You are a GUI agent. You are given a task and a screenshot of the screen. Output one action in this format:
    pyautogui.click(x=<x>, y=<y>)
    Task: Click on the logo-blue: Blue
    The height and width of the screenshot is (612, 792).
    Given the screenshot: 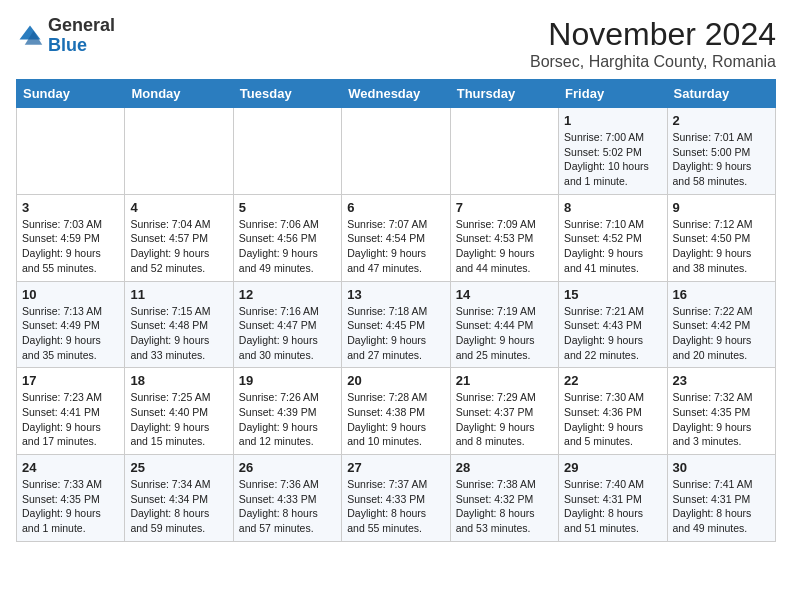 What is the action you would take?
    pyautogui.click(x=68, y=45)
    